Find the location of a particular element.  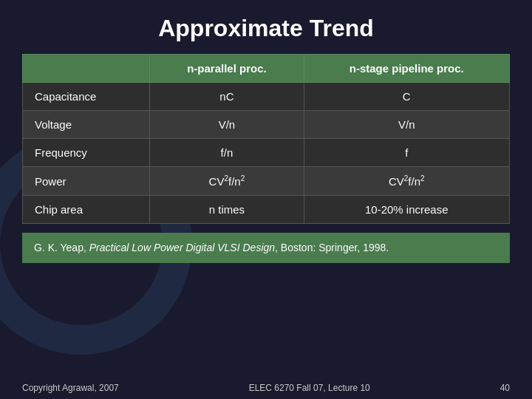

table-header-row: n-parallel proc. n-stage pipeline proc. is located at coordinates (266, 69).